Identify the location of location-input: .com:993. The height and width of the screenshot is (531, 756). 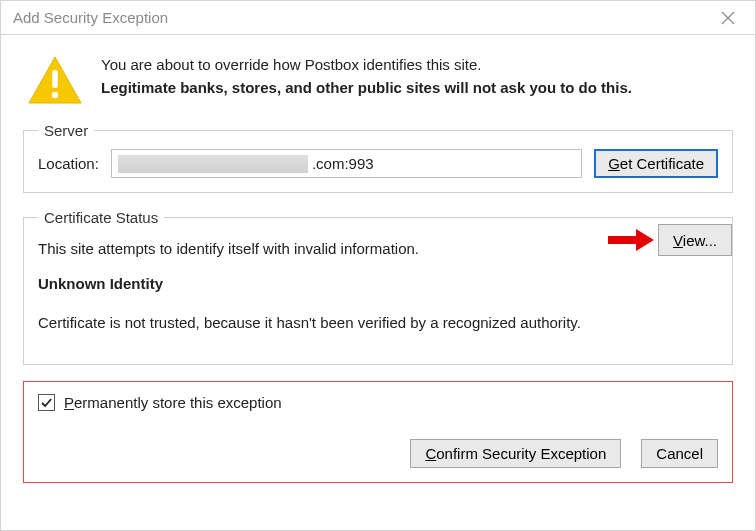
(346, 164).